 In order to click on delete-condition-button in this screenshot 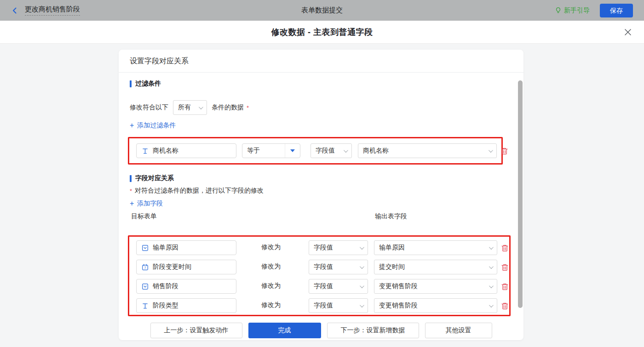, I will do `click(504, 151)`.